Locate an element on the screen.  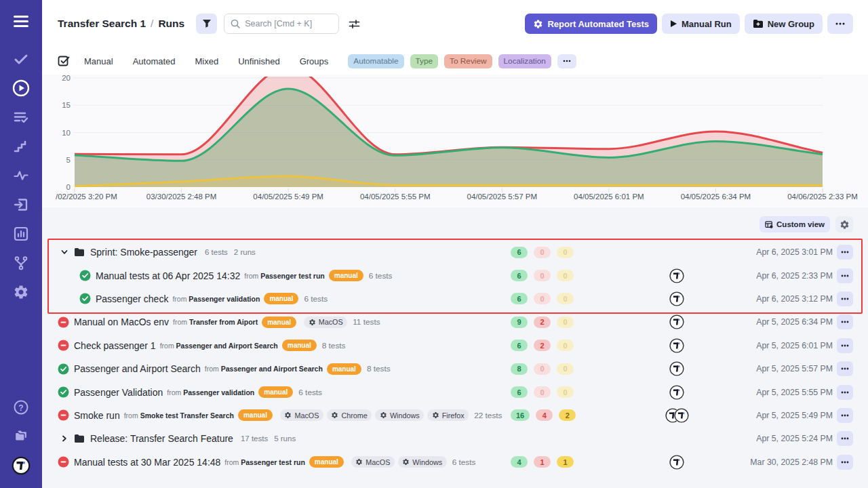
custom-view-button: Custom view is located at coordinates (795, 224).